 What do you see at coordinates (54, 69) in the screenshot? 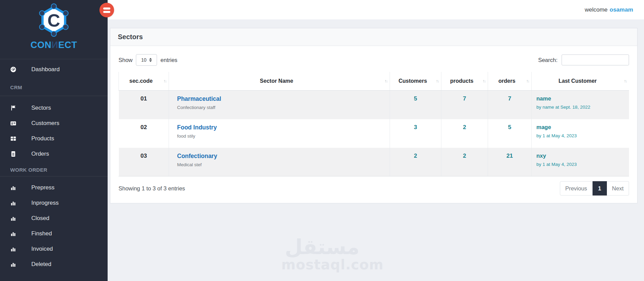
I see `sidebar-item-dashboard: Dashboard` at bounding box center [54, 69].